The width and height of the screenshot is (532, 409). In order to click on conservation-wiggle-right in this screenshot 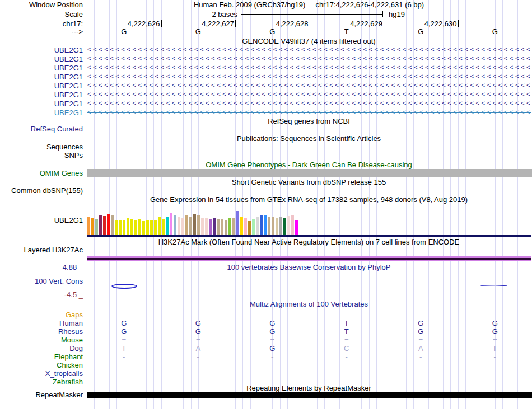, I will do `click(494, 285)`.